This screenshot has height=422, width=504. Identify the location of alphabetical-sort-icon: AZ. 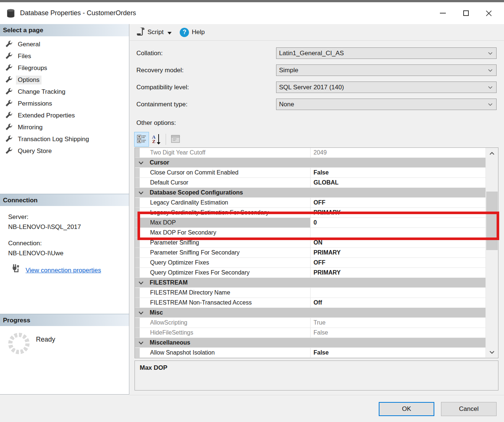
(156, 139).